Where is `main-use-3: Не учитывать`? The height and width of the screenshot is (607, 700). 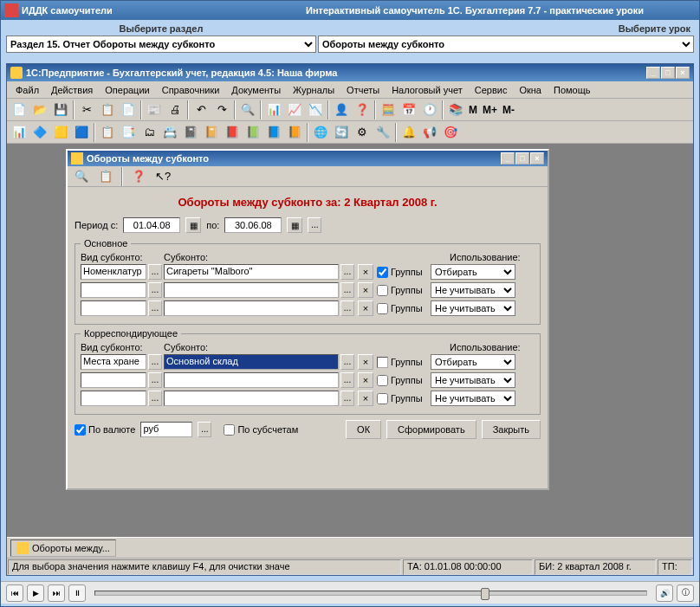 main-use-3: Не учитывать is located at coordinates (473, 308).